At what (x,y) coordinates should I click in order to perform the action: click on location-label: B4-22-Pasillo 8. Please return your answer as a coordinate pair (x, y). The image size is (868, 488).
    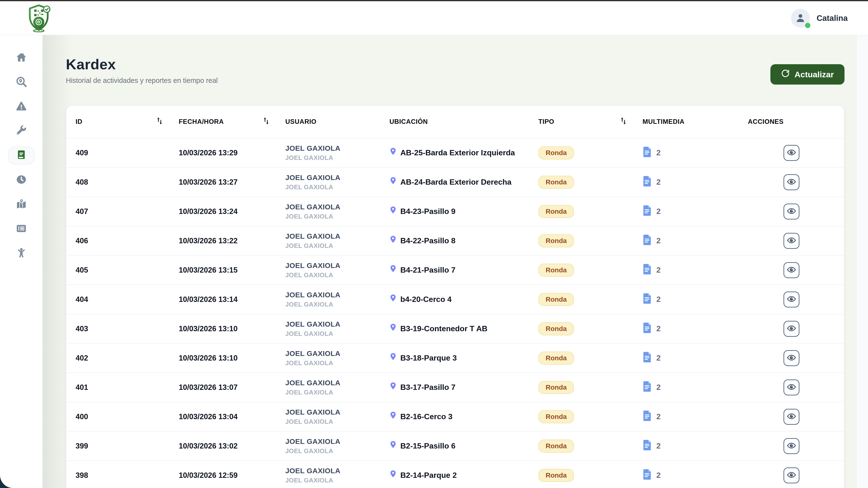
    Looking at the image, I should click on (428, 241).